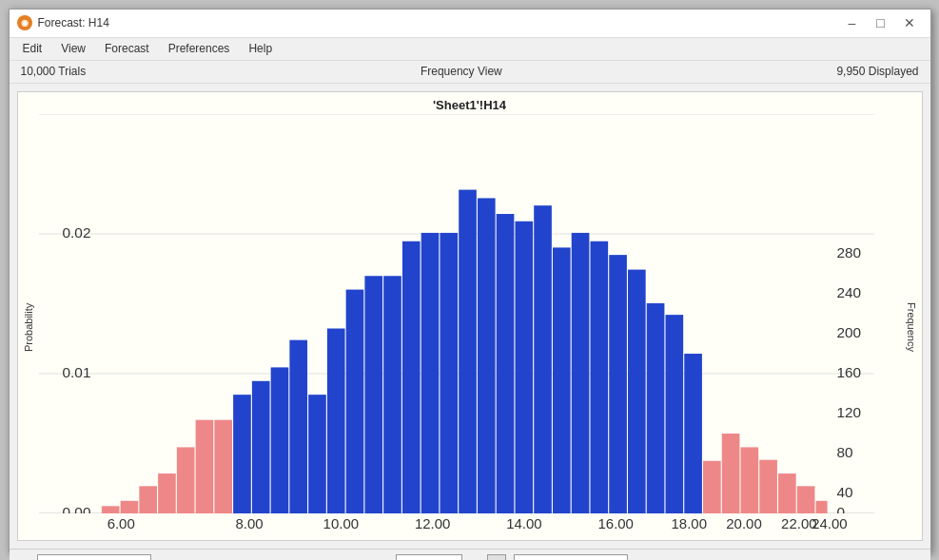  Describe the element at coordinates (29, 327) in the screenshot. I see `y-axis-left-label: Probability` at that location.